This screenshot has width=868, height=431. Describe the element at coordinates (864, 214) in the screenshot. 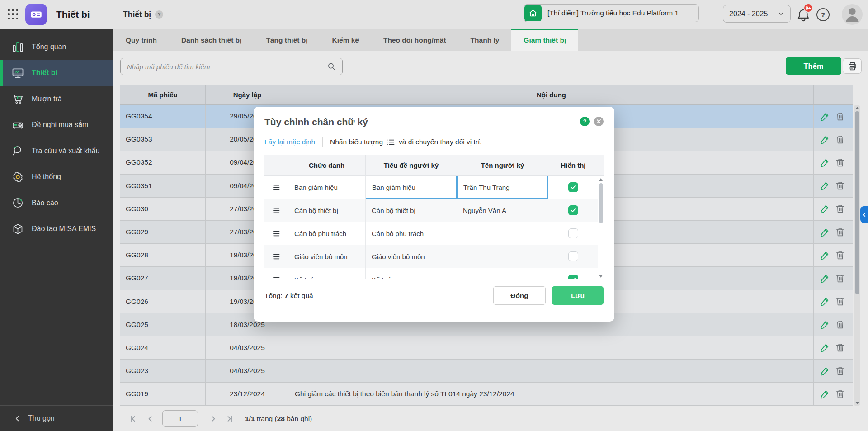

I see `side-panel-toggle` at that location.